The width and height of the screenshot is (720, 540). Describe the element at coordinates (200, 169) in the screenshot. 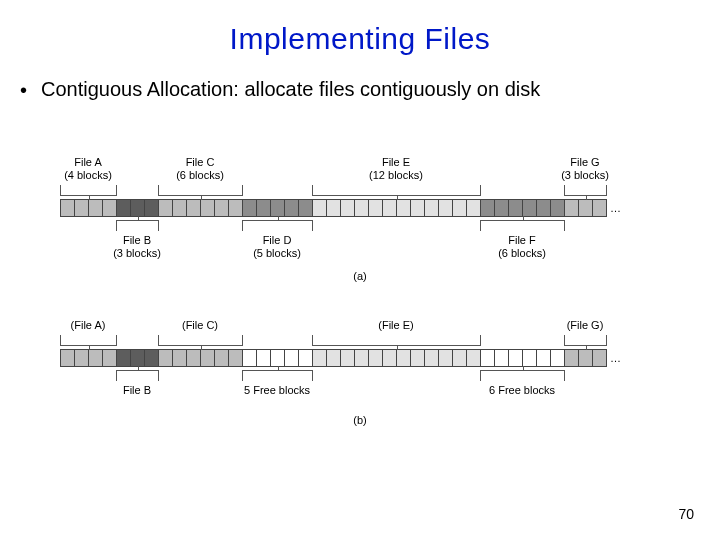

I see `file-label: File C(6 blocks)` at that location.